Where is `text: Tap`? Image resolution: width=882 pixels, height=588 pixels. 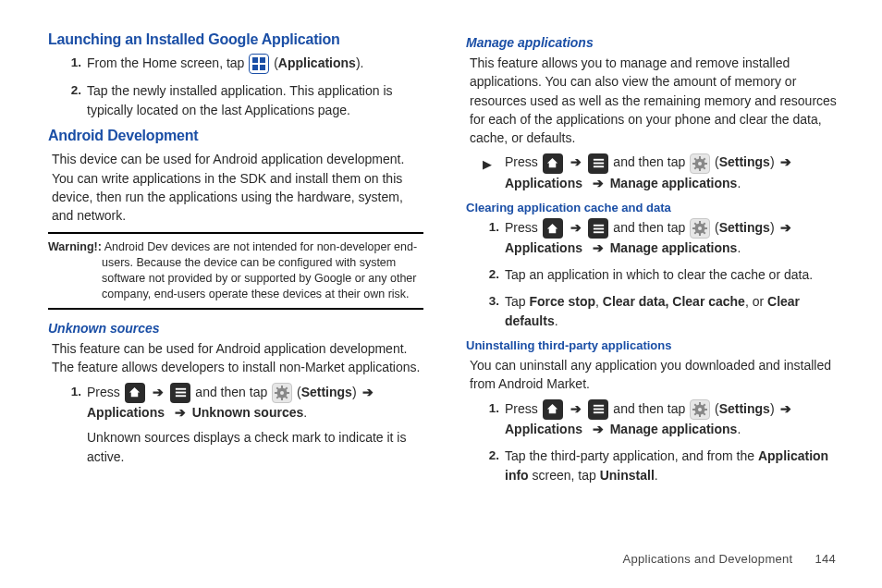 text: Tap is located at coordinates (517, 301).